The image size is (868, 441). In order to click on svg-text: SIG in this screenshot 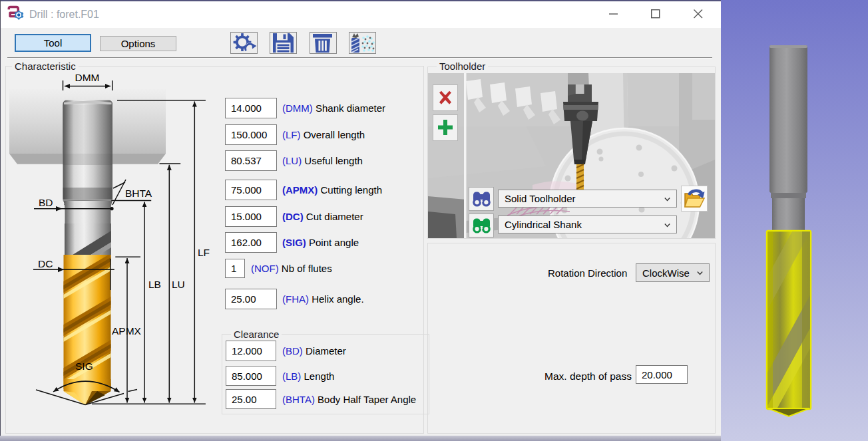, I will do `click(84, 366)`.